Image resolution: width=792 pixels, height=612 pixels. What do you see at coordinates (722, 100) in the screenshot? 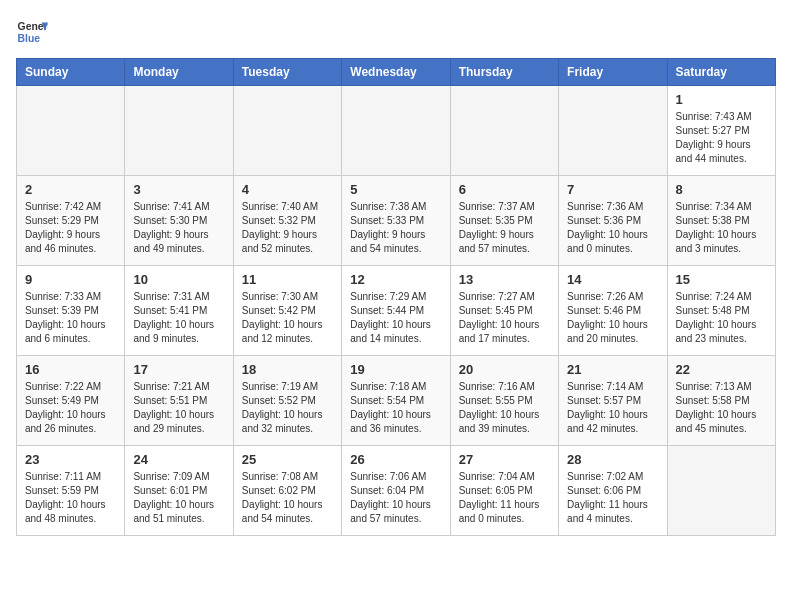
I see `day-number: 1` at bounding box center [722, 100].